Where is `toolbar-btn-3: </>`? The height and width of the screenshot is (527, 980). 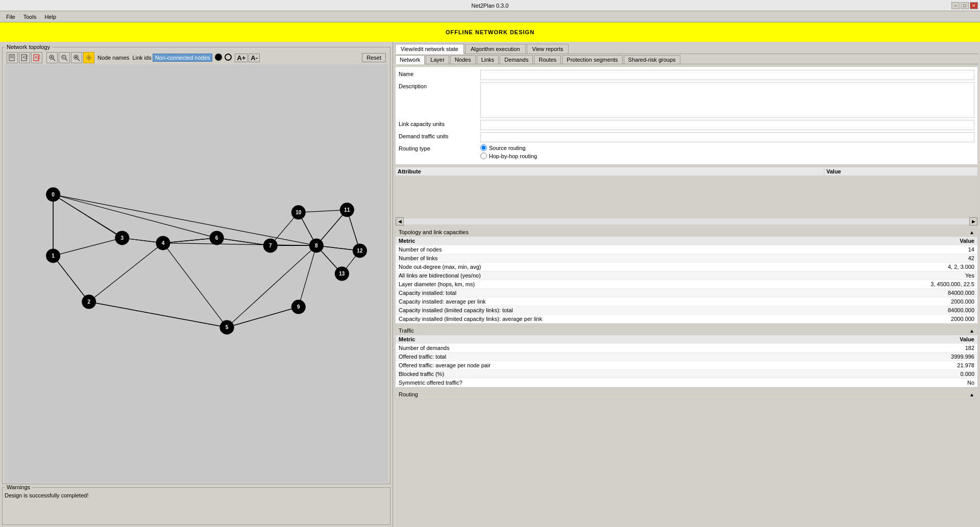
toolbar-btn-3: </> is located at coordinates (37, 58).